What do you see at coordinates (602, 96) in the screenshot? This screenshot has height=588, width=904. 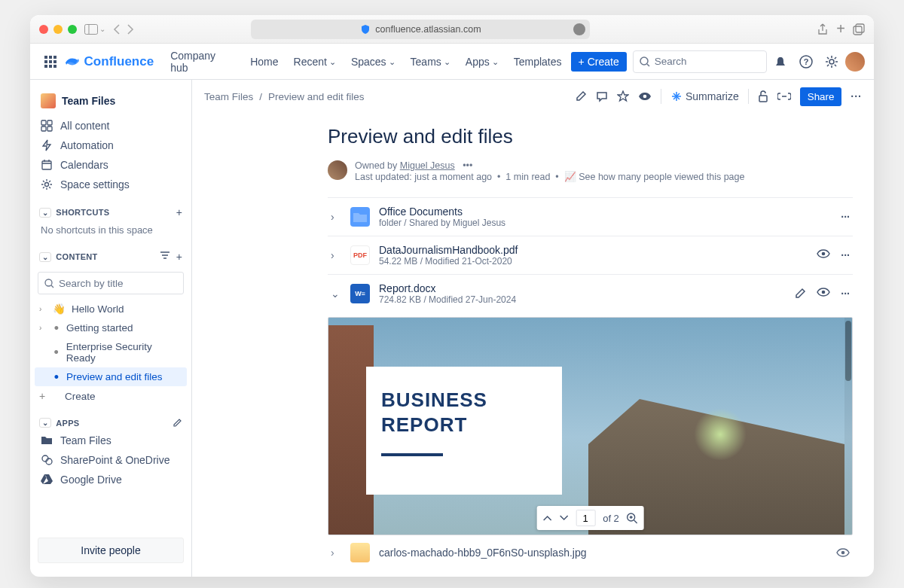 I see `comment-icon` at bounding box center [602, 96].